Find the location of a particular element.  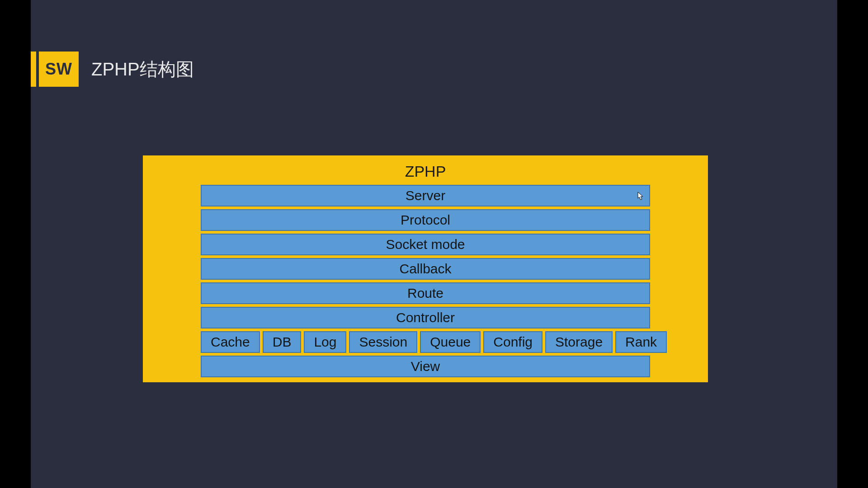

diagram-title: ZPHP is located at coordinates (425, 172).